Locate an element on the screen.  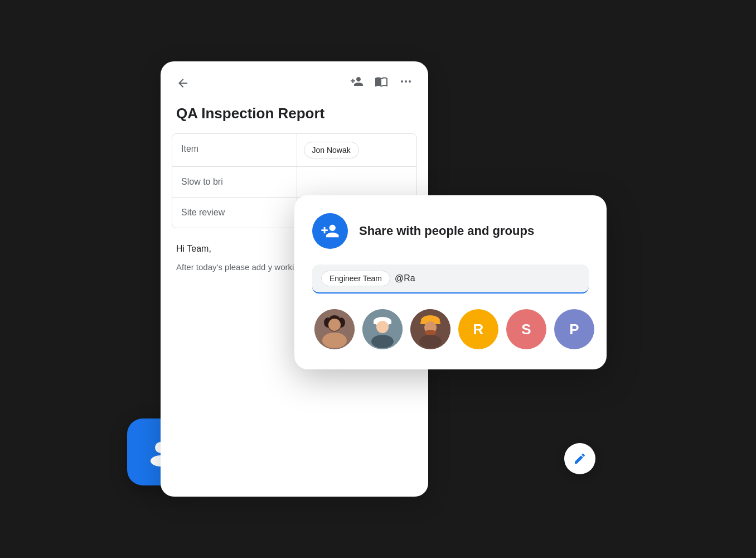
card-header is located at coordinates (294, 81).